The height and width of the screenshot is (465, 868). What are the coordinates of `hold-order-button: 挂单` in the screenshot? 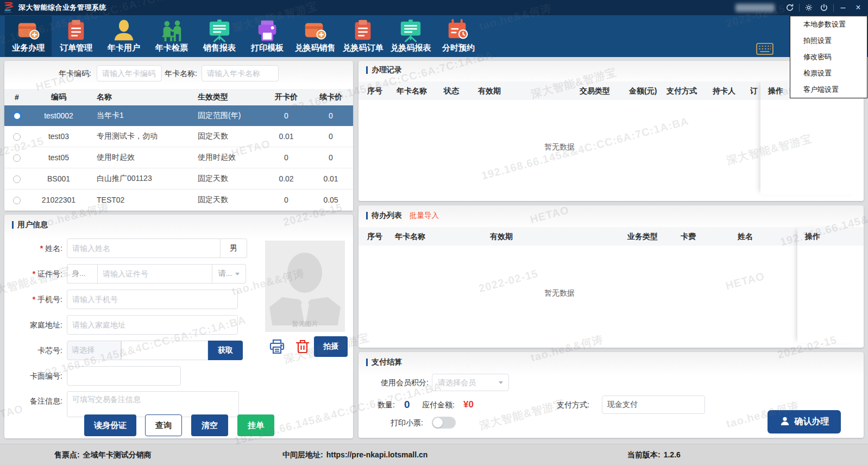 It's located at (256, 425).